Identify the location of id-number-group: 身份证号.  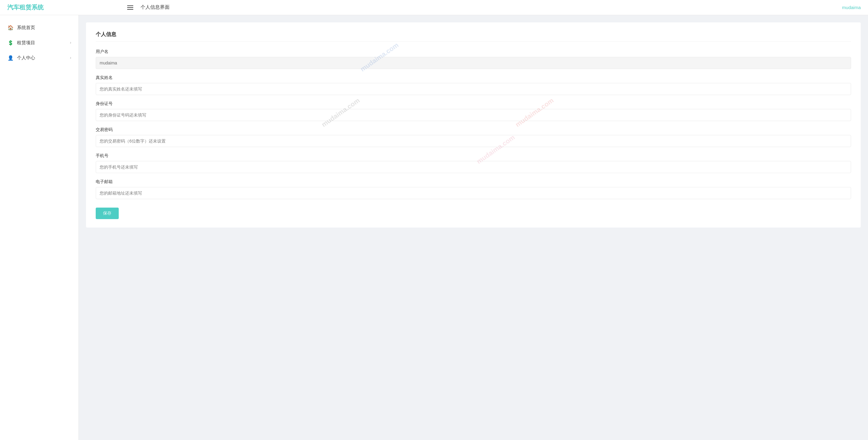
(473, 111).